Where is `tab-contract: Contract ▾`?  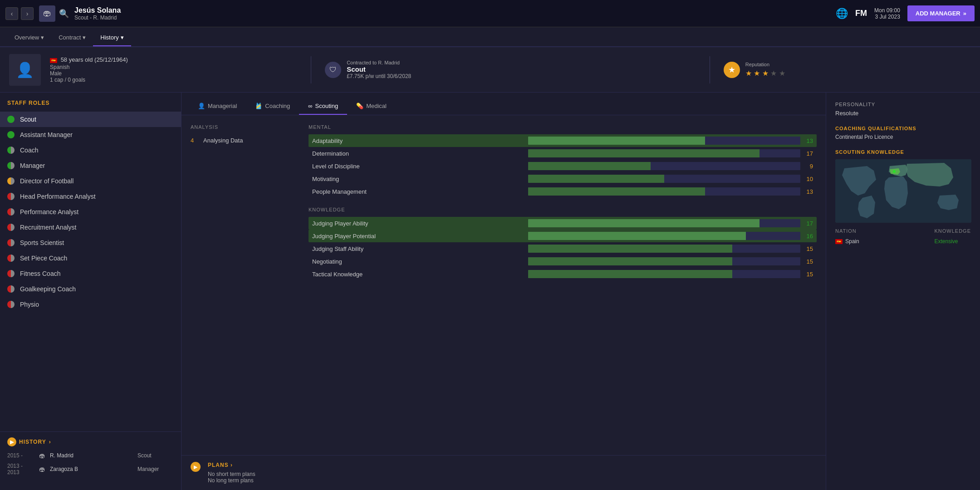 tab-contract: Contract ▾ is located at coordinates (72, 38).